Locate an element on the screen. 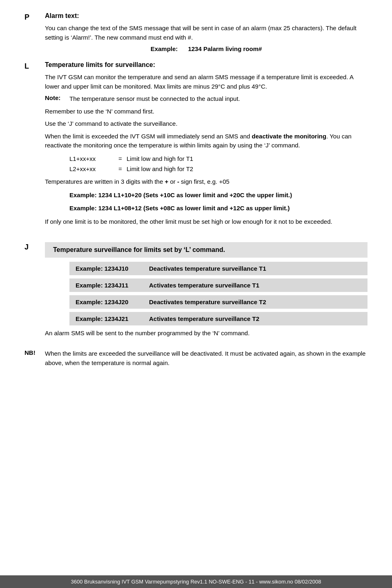 This screenshot has height=588, width=392. note-body: The temperature sensor must be connected… is located at coordinates (218, 99).